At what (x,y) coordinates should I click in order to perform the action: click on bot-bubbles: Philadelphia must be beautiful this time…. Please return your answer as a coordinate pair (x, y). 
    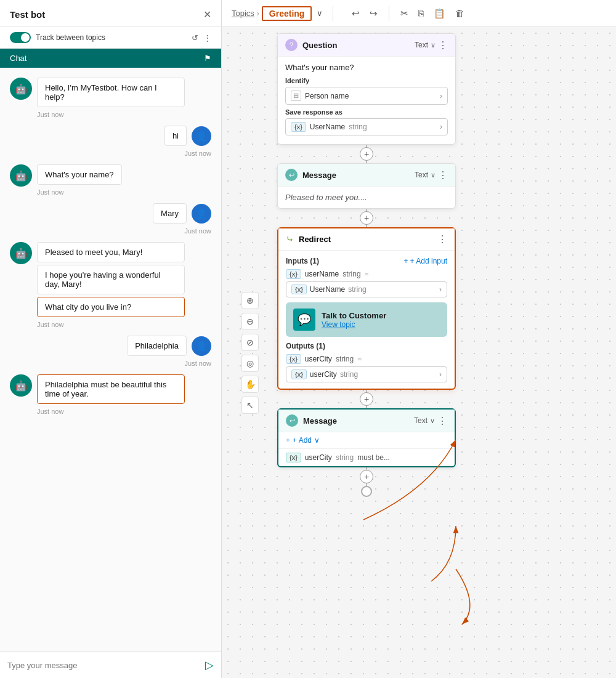
    Looking at the image, I should click on (111, 395).